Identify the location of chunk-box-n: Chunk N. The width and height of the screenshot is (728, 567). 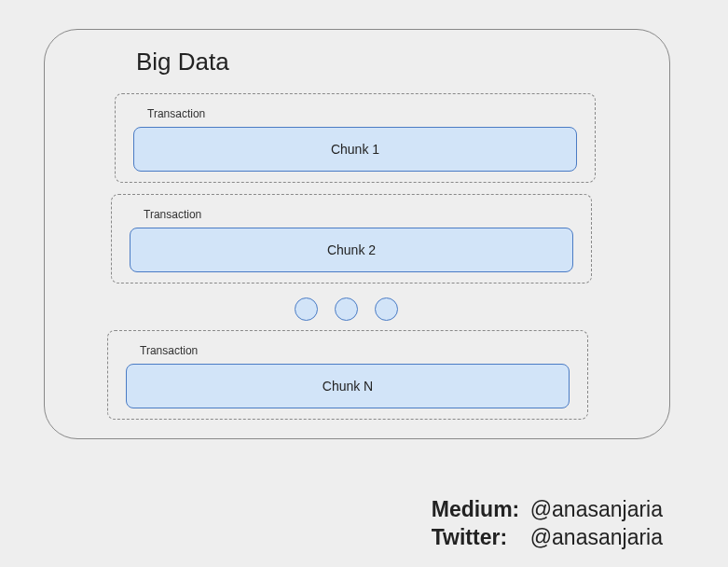
(348, 386).